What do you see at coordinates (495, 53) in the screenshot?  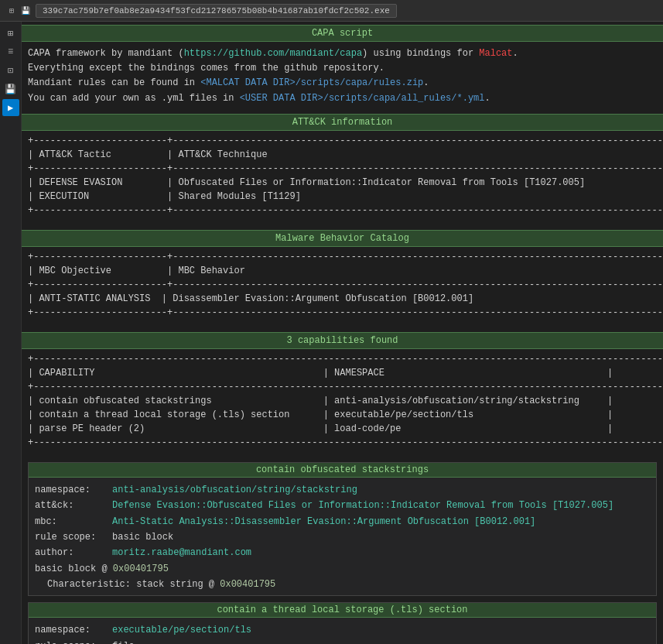 I see `malcat-link: Malcat` at bounding box center [495, 53].